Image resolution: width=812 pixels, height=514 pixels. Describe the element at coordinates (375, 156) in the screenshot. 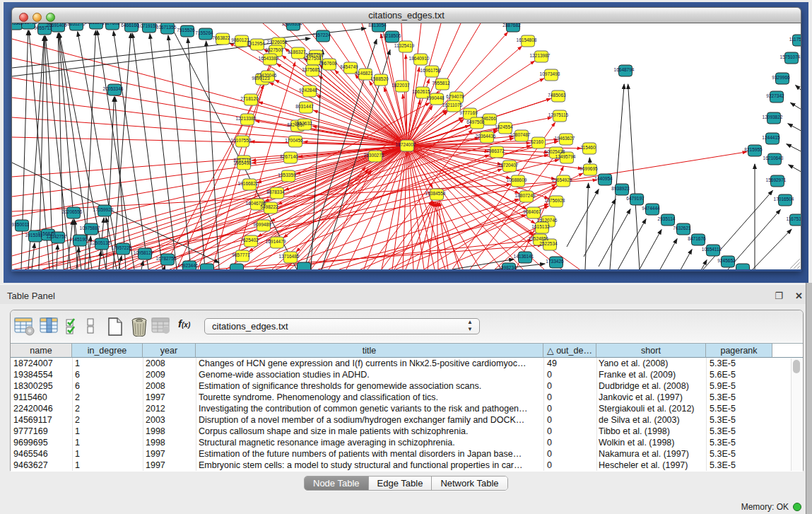

I see `svg-text: 25300273` at that location.